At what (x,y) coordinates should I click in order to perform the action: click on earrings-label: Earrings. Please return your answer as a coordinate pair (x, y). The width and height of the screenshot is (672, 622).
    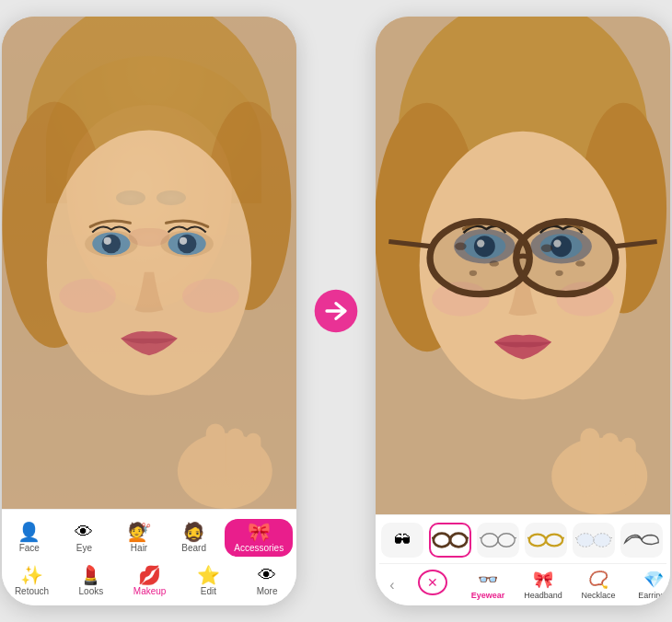
    Looking at the image, I should click on (652, 595).